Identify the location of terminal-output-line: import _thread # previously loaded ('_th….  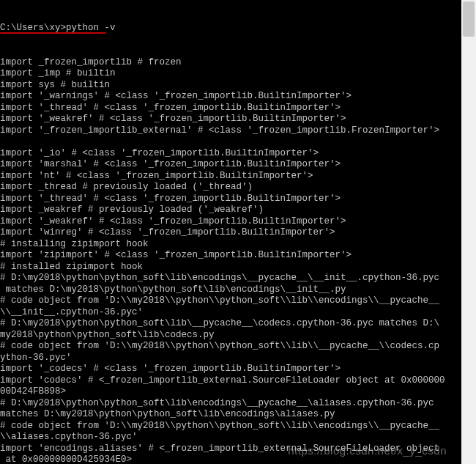
(231, 188).